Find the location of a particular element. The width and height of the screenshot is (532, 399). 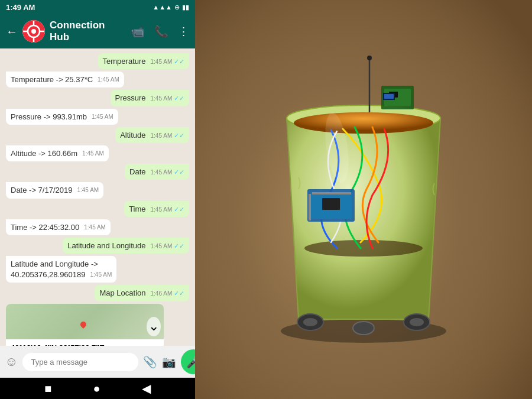

status-icons: ▲▲▲ ⊕ ▮▮ is located at coordinates (171, 7).